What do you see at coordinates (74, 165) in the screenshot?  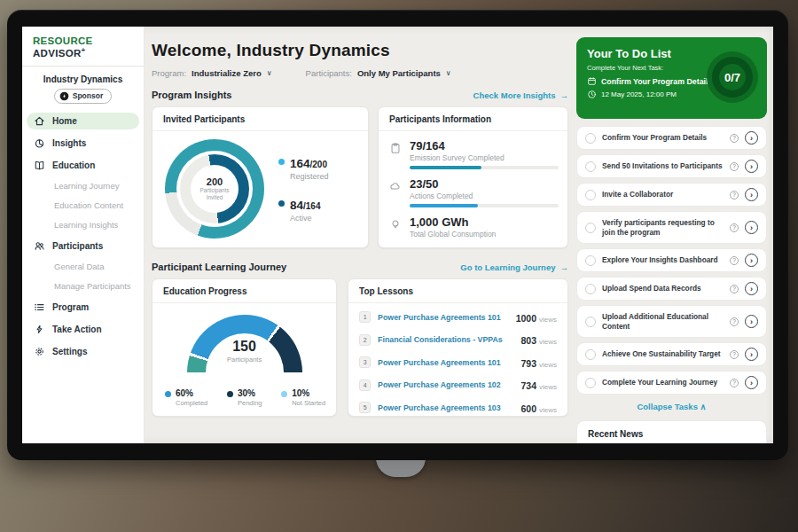 I see `sidebar-item-label: Education` at bounding box center [74, 165].